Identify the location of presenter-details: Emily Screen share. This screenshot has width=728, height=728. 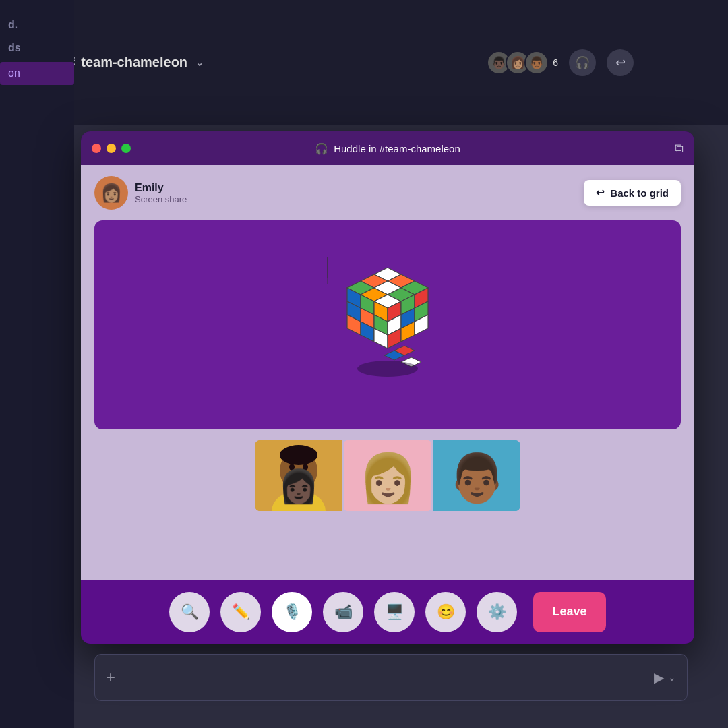
(160, 193).